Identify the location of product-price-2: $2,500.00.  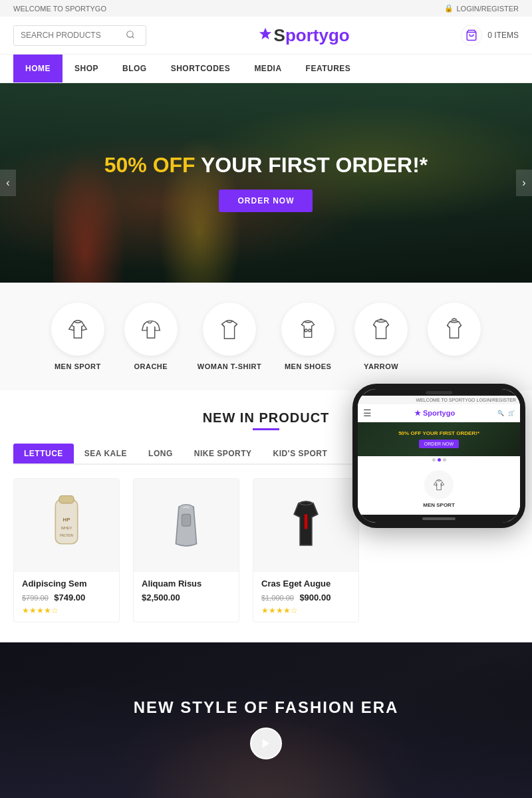
(186, 597).